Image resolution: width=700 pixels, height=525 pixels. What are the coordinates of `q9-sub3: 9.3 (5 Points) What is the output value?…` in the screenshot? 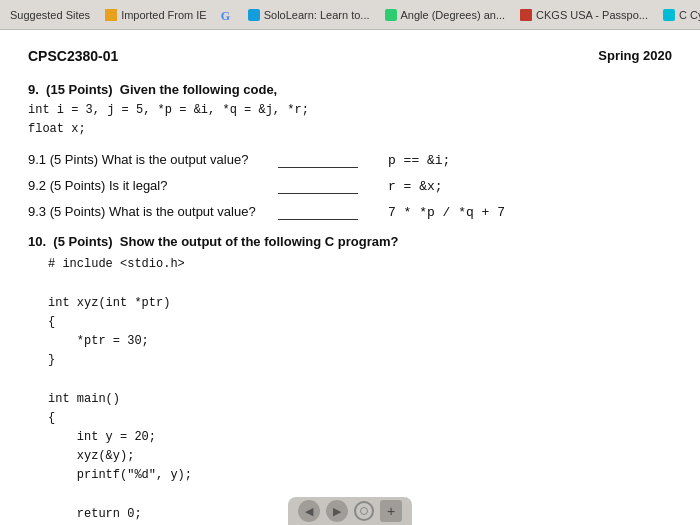 It's located at (350, 212).